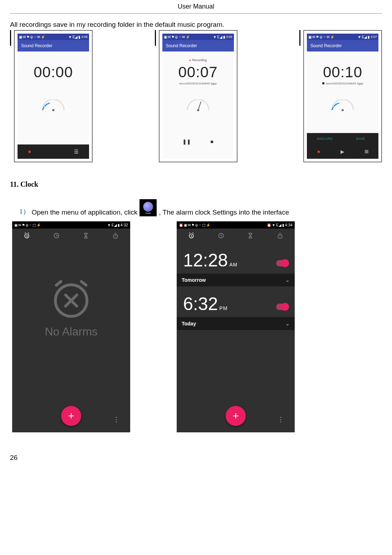  What do you see at coordinates (196, 25) in the screenshot?
I see `intro-text: All recordings save in my recording fold…` at bounding box center [196, 25].